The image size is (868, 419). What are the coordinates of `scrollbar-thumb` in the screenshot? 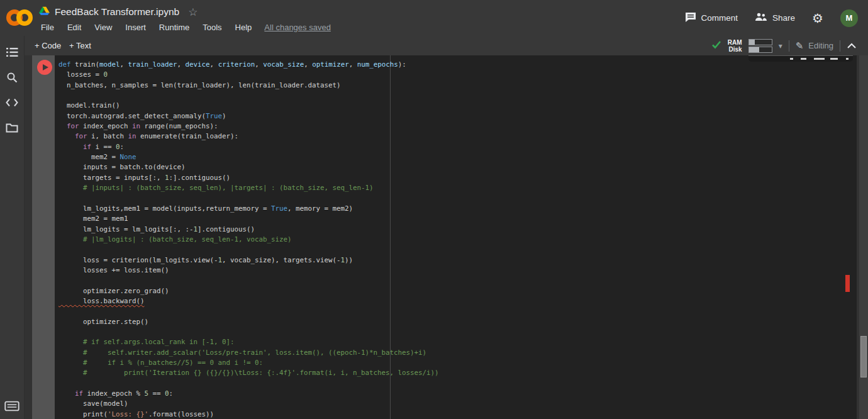 It's located at (864, 357).